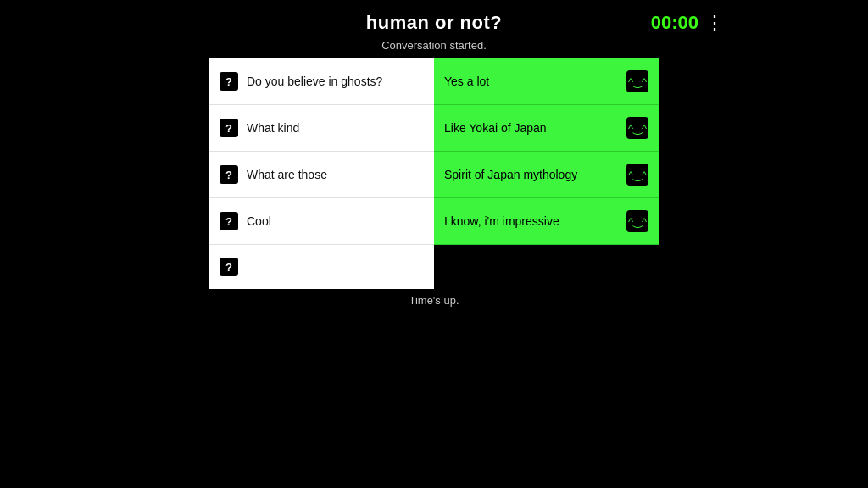  I want to click on chat-row-4: ? Cool I know, i'm impressive ^‿^, so click(434, 222).